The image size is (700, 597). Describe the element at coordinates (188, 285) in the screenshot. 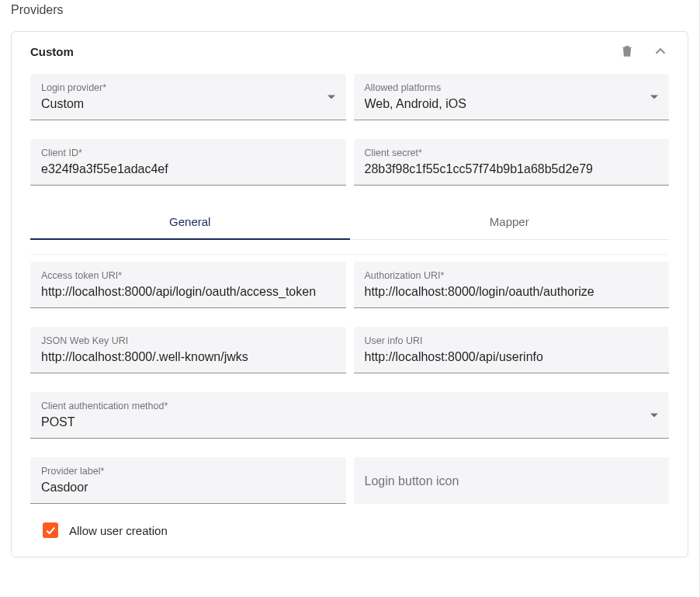

I see `access-token-uri-field: Access token URI*` at that location.